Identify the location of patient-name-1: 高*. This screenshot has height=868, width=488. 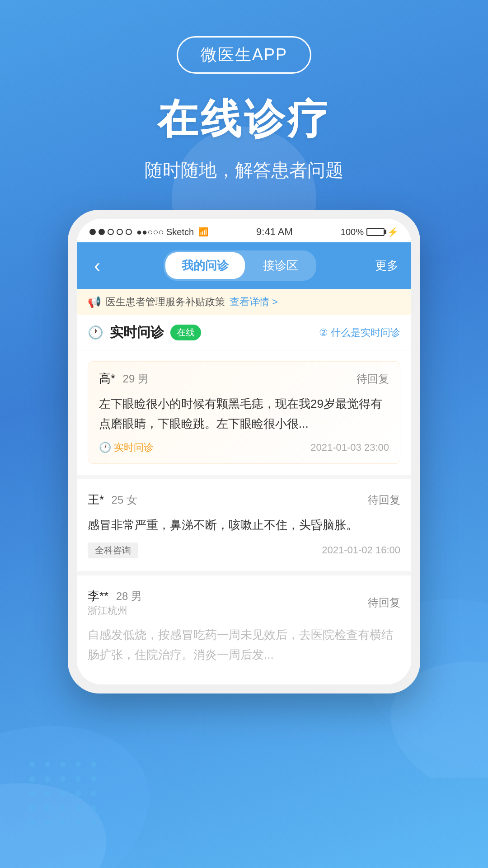
(107, 378).